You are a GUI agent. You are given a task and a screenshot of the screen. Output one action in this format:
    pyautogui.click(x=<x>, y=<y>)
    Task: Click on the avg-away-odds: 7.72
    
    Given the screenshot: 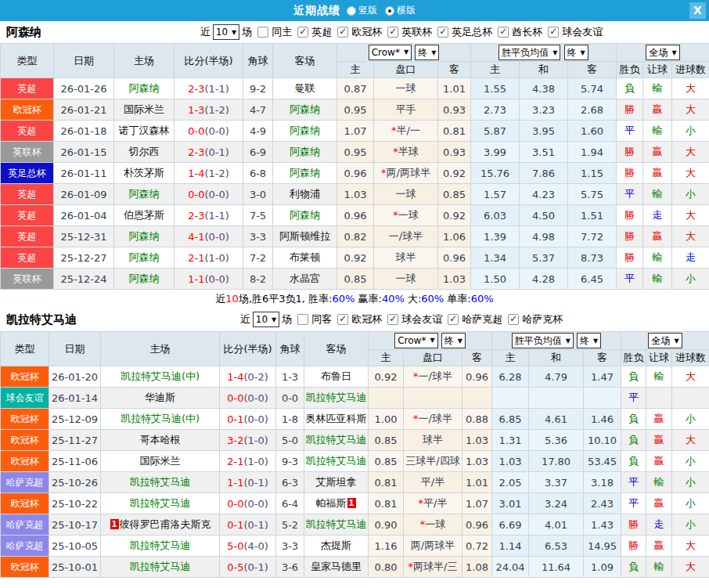 What is the action you would take?
    pyautogui.click(x=592, y=236)
    